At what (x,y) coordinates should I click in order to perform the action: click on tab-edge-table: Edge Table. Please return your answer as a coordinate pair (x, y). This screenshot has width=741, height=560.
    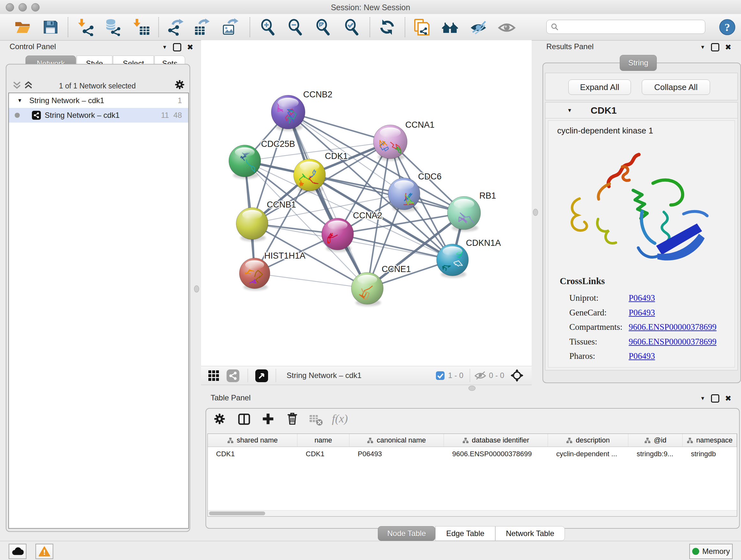
    Looking at the image, I should click on (465, 534).